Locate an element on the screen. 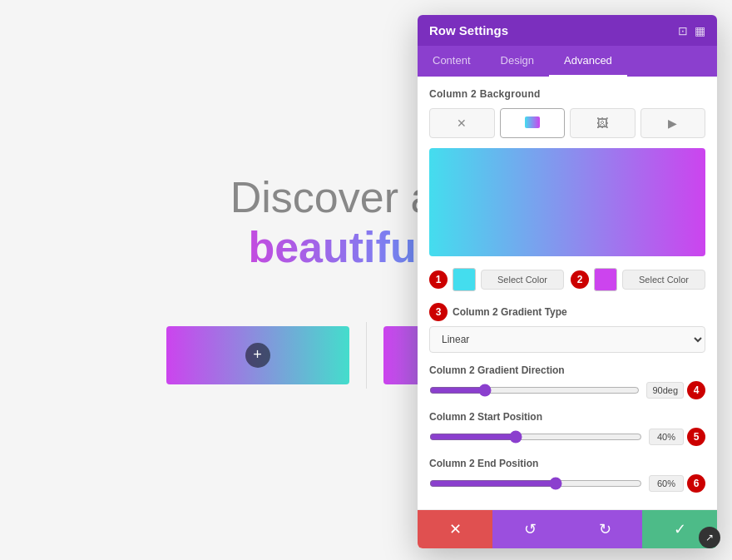 The height and width of the screenshot is (560, 732). end-position-label-row: Column 2 End Position is located at coordinates (567, 463).